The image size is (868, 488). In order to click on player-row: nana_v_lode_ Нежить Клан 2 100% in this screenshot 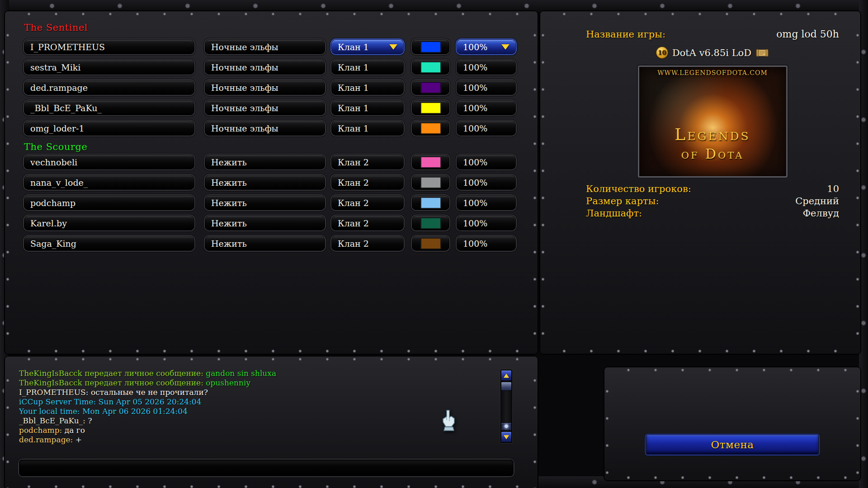, I will do `click(278, 183)`.